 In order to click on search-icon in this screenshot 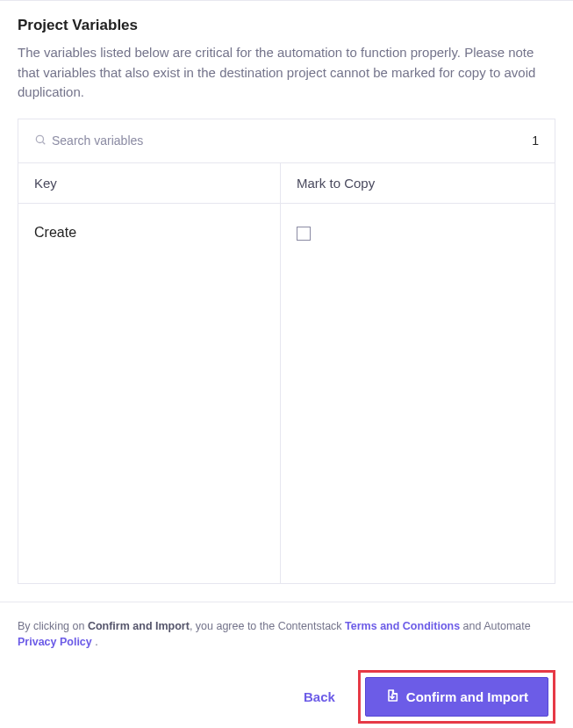, I will do `click(40, 141)`.